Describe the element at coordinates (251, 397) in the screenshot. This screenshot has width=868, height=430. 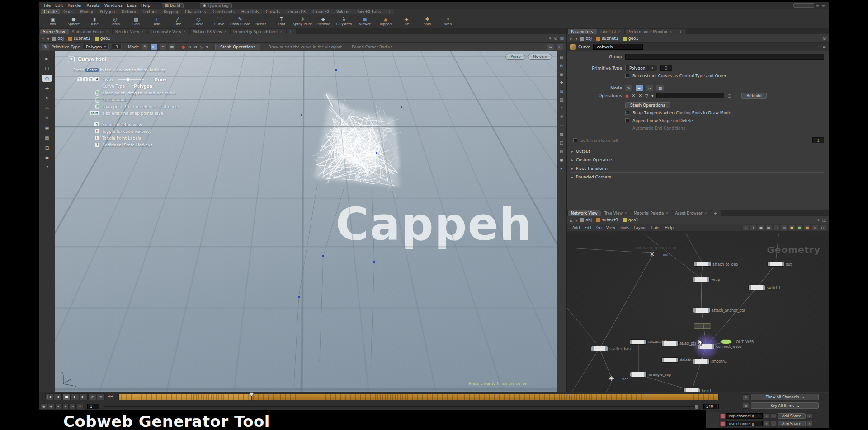
I see `playhead` at that location.